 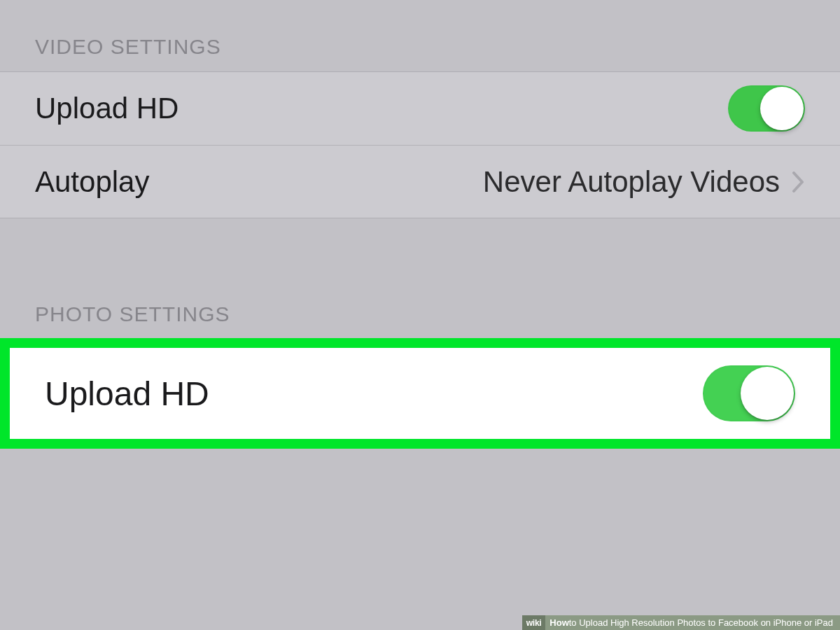 What do you see at coordinates (681, 623) in the screenshot?
I see `caption-bar: wiki How to Upload High Resolution Photo…` at bounding box center [681, 623].